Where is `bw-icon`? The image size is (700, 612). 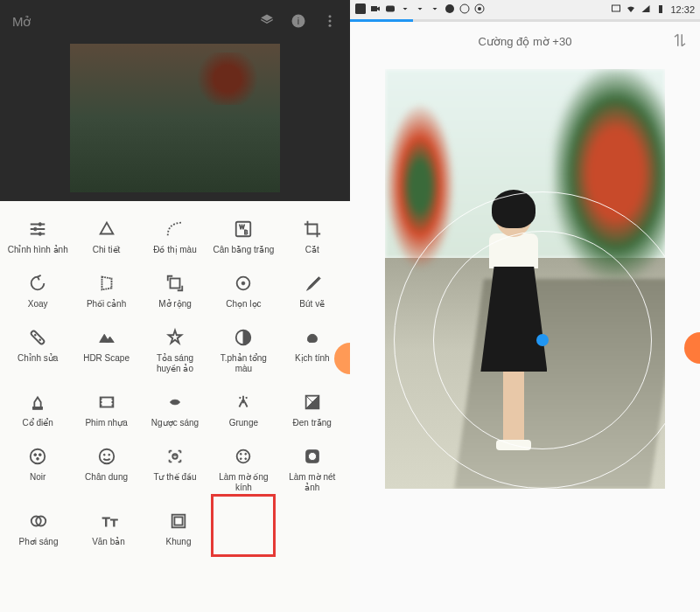 bw-icon is located at coordinates (312, 402).